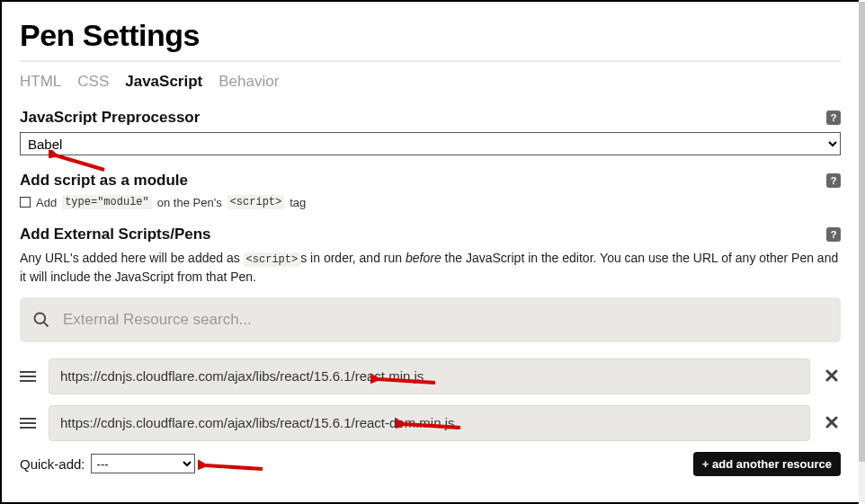 The width and height of the screenshot is (865, 504). What do you see at coordinates (190, 203) in the screenshot?
I see `module-text-b: on the Pen's` at bounding box center [190, 203].